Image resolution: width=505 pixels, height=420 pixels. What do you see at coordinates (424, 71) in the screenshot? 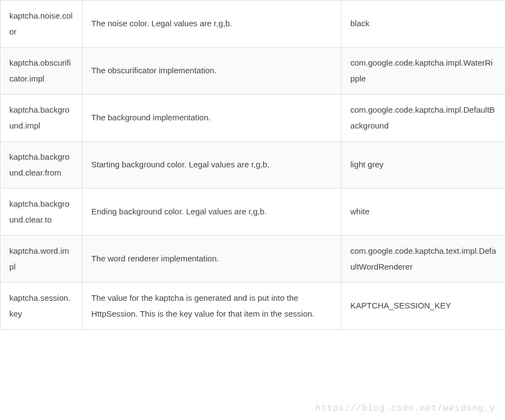
I see `config-val: com.google.code.kaptcha.impl.WaterRipple` at bounding box center [424, 71].